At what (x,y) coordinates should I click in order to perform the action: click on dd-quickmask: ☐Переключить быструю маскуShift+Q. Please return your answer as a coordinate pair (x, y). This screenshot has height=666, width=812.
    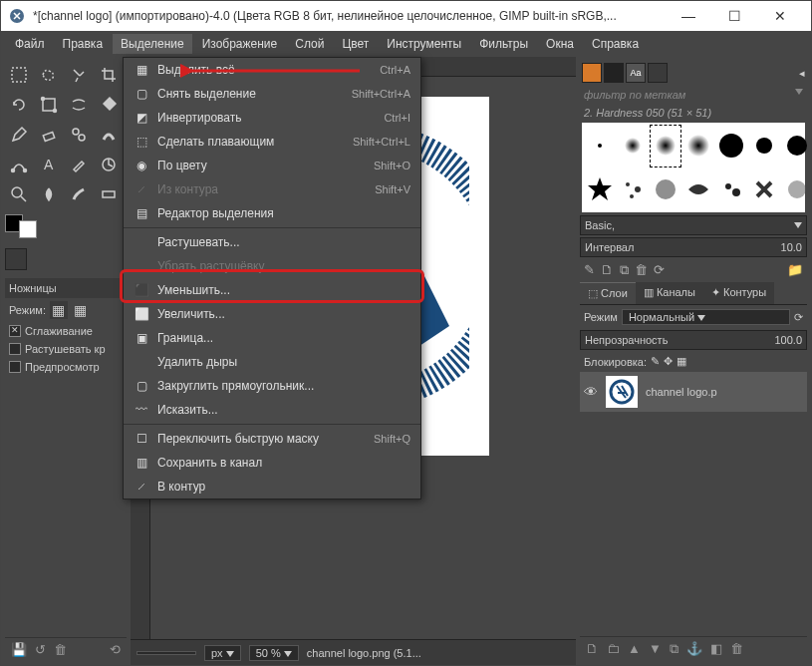
    Looking at the image, I should click on (272, 439).